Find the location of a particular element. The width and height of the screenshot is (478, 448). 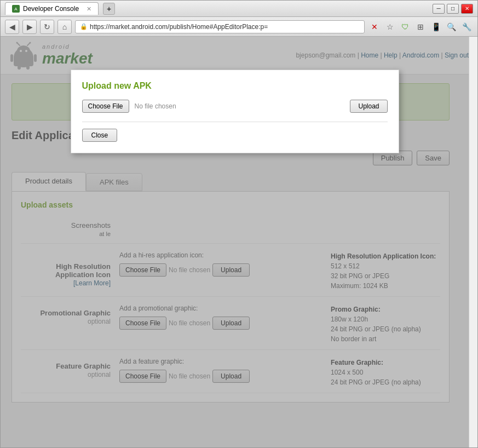

home-icon: ⌂ is located at coordinates (65, 27).